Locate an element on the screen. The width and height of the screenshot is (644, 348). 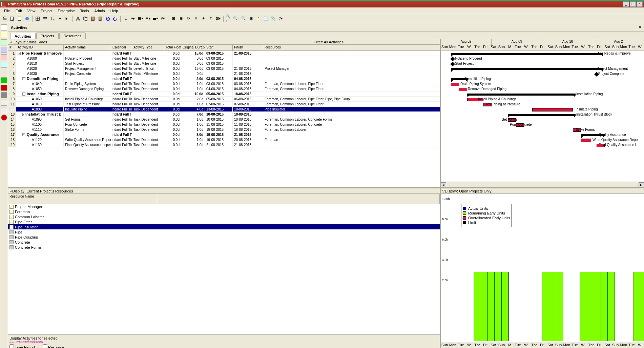
lt-tracking-icon is located at coordinates (4, 65).